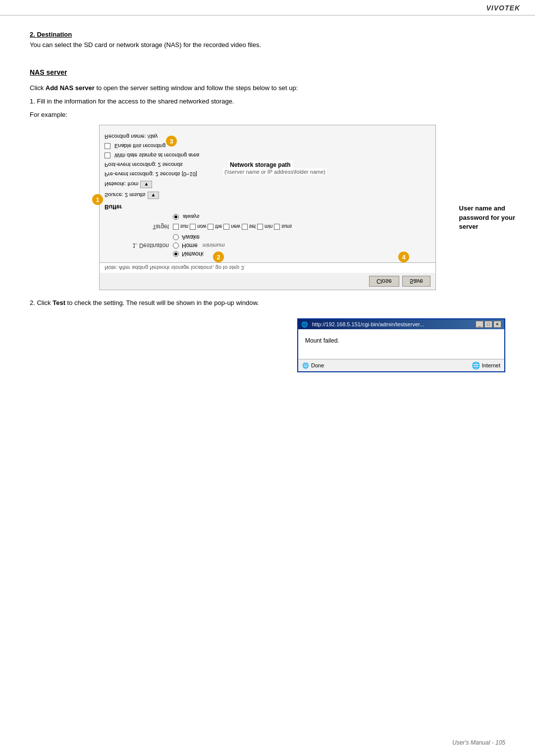  Describe the element at coordinates (401, 324) in the screenshot. I see `popup-title-bar: 🌐 http://192.168.5.151/cgi-bin/admin/tes…` at that location.